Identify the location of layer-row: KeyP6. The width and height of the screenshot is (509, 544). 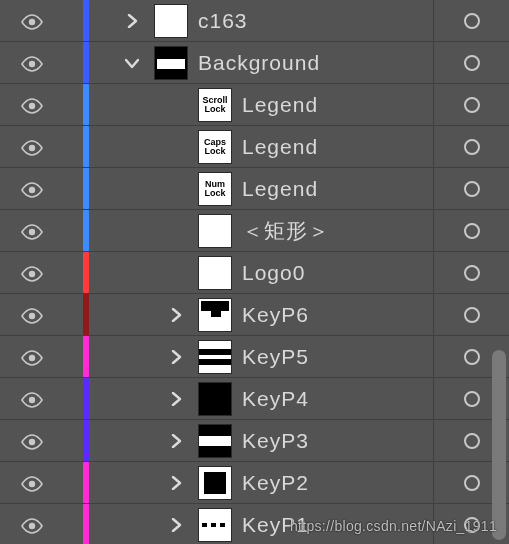
(254, 315).